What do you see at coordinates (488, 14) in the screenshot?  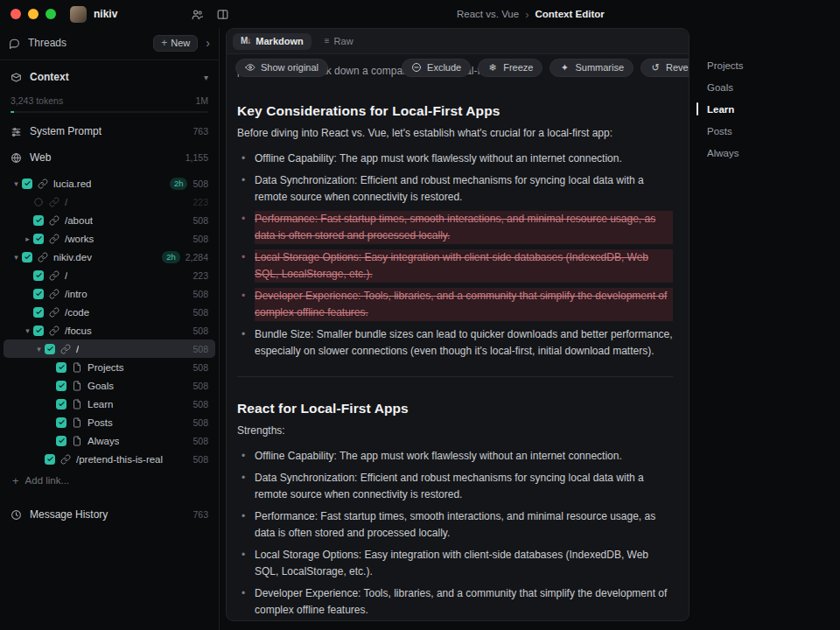 I see `breadcrumb-parent: React vs. Vue` at bounding box center [488, 14].